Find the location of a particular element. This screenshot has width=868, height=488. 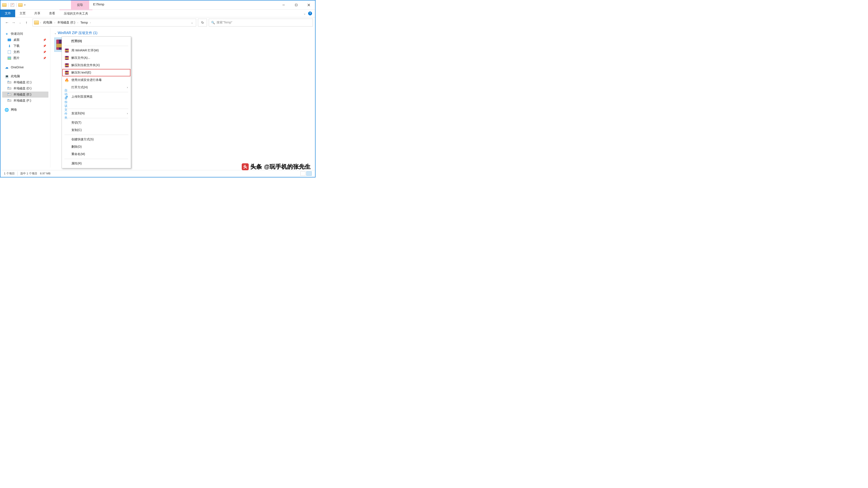

minimize-button is located at coordinates (284, 5).